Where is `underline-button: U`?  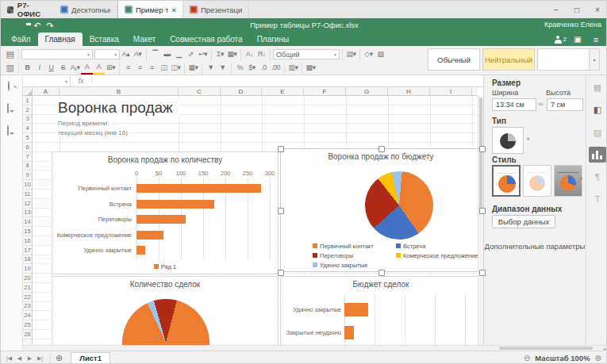
underline-button: U is located at coordinates (51, 68).